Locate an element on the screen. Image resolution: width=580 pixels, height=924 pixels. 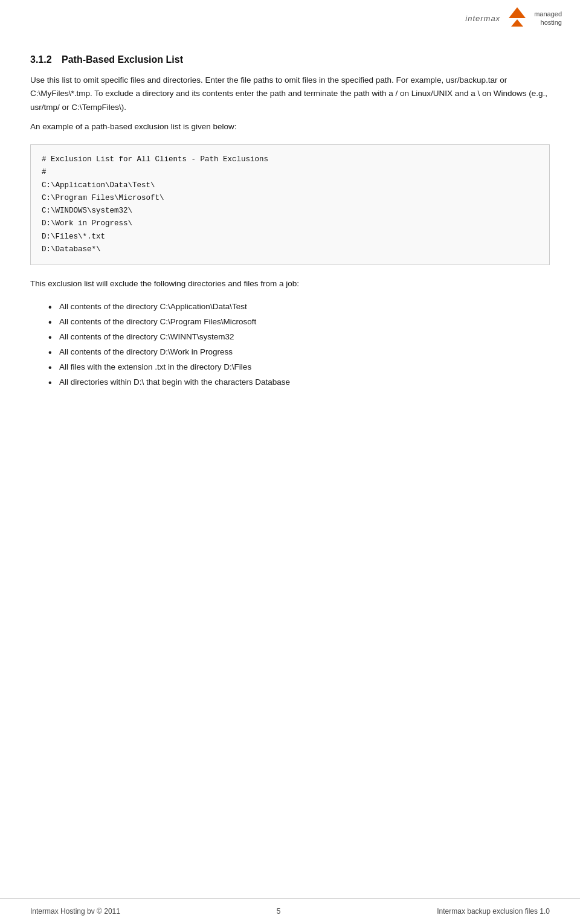
paragraph-1: Use this list to omit specific files and… is located at coordinates (290, 94).